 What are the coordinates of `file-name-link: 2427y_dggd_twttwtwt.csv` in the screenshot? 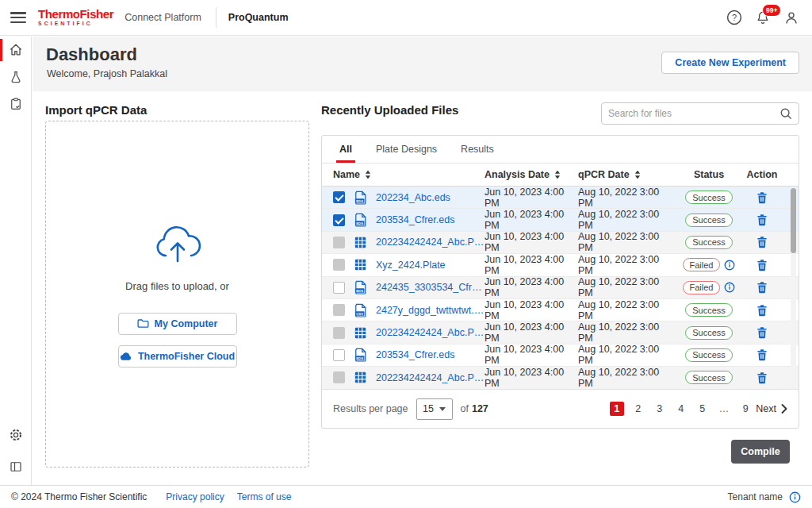 It's located at (430, 310).